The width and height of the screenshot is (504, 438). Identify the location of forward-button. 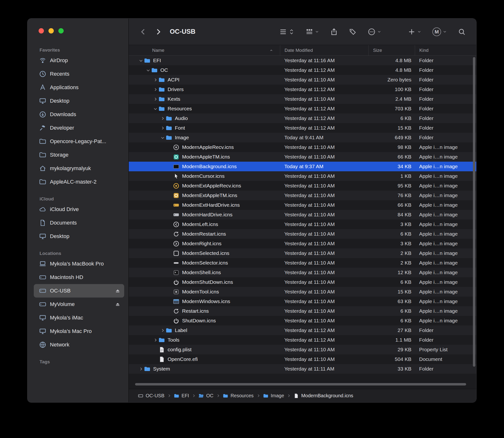
(158, 32).